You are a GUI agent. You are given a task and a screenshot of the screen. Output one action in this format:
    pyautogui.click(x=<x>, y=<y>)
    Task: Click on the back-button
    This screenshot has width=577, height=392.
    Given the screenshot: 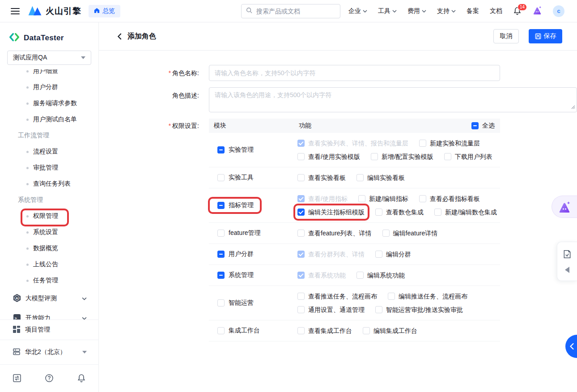 What is the action you would take?
    pyautogui.click(x=120, y=37)
    